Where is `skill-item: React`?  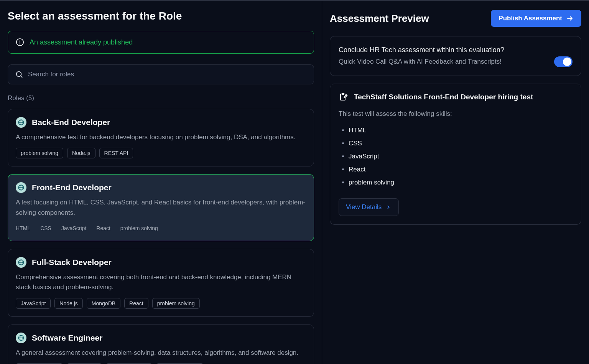
skill-item: React is located at coordinates (461, 170).